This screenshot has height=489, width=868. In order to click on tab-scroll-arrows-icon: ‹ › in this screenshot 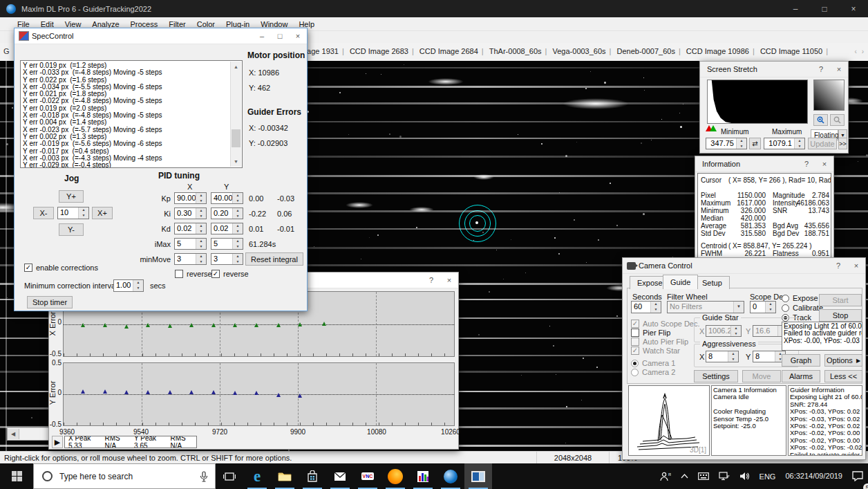, I will do `click(860, 51)`.